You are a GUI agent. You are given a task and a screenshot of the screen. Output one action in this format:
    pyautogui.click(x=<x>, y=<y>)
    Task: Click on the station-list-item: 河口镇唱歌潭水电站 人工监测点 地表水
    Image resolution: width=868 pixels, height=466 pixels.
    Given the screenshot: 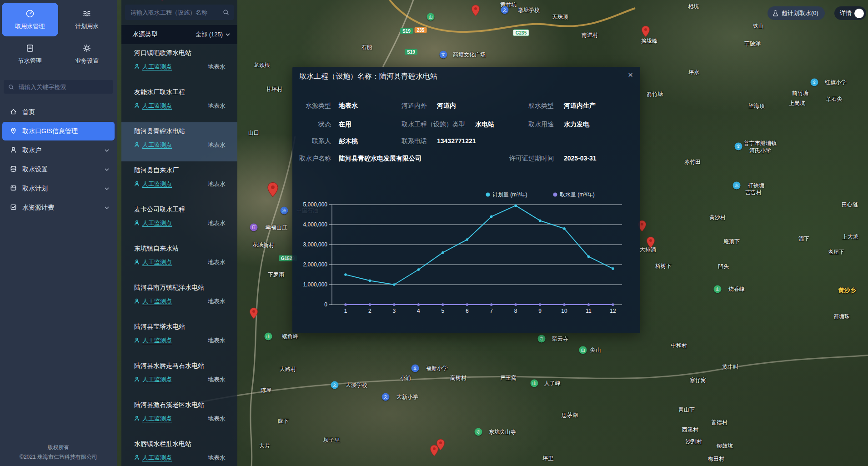 What is the action you would take?
    pyautogui.click(x=179, y=64)
    